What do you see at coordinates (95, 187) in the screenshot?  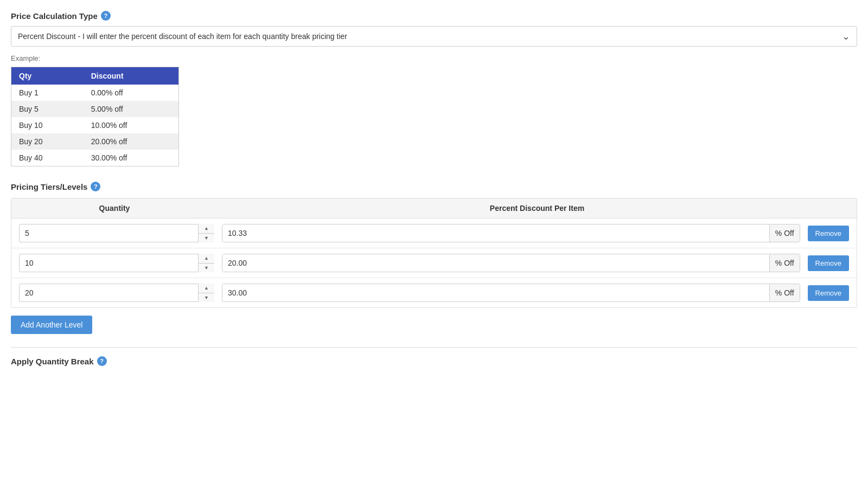 I see `pricing-tiers-help-icon: ?` at bounding box center [95, 187].